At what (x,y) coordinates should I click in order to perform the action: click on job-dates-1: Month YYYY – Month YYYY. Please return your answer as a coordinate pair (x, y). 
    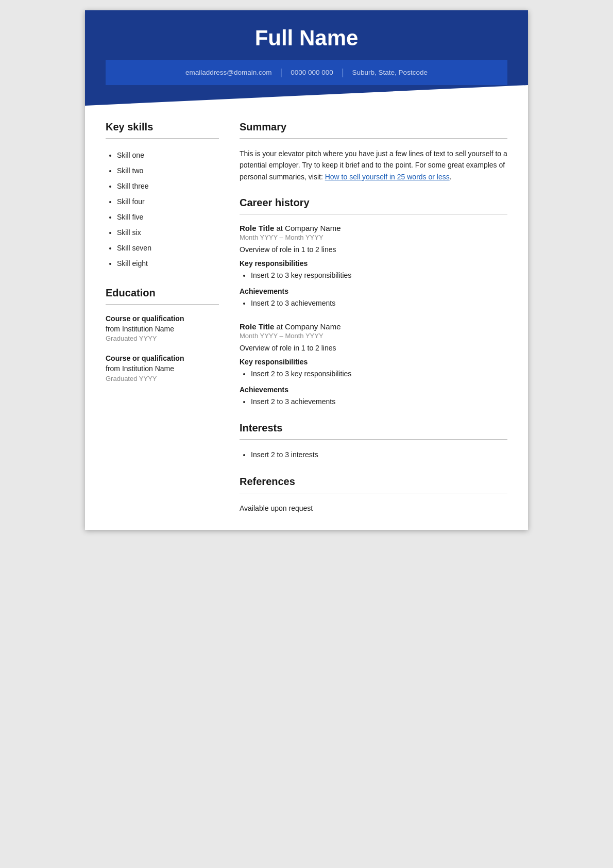
    Looking at the image, I should click on (373, 237).